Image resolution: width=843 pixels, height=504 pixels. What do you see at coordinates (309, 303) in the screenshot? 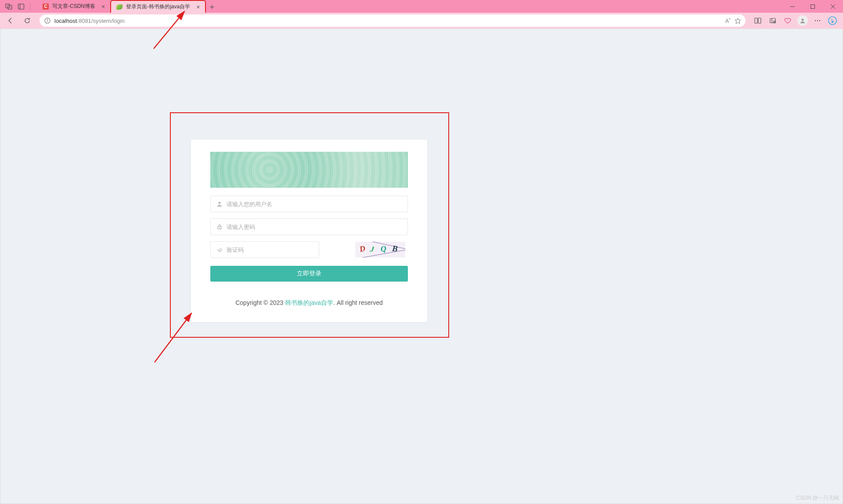
I see `footer-text: Copyright © 2023 韩书焕的java自学. All right r…` at bounding box center [309, 303].